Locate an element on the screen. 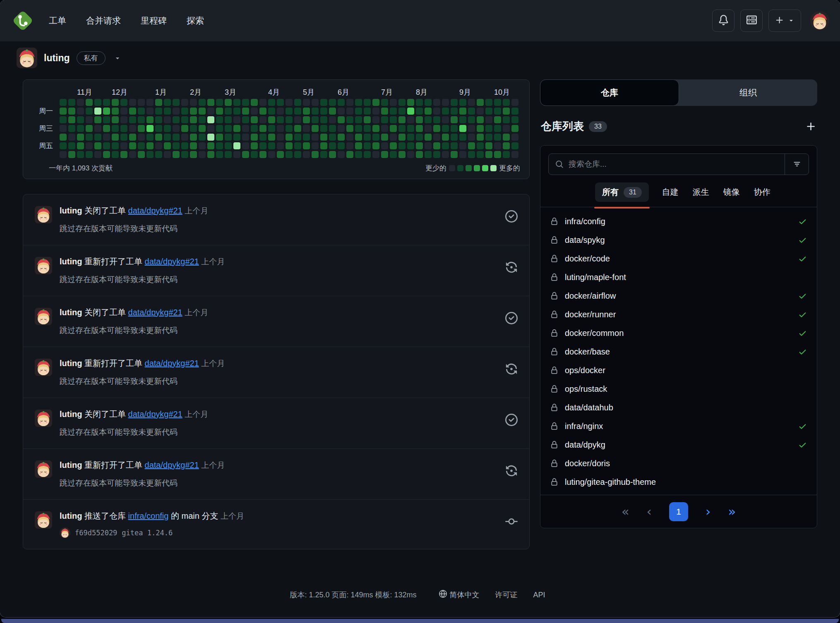 Image resolution: width=840 pixels, height=623 pixels. user-avatar is located at coordinates (820, 21).